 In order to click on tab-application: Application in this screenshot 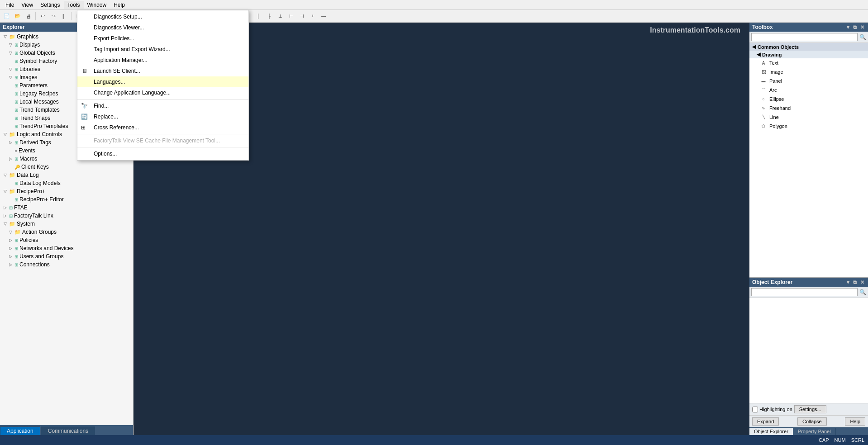, I will do `click(20, 431)`.